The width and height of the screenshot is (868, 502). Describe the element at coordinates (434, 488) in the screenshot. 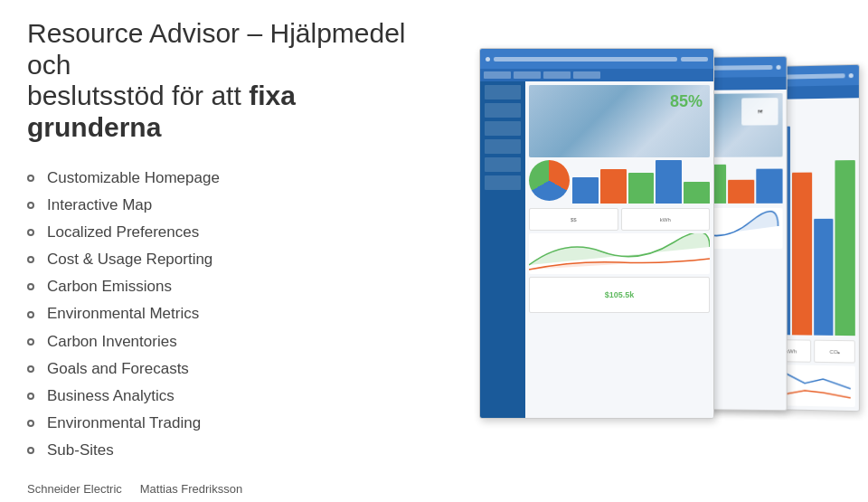

I see `footer-bar: Schneider Electric Mattias Fredriksson` at that location.